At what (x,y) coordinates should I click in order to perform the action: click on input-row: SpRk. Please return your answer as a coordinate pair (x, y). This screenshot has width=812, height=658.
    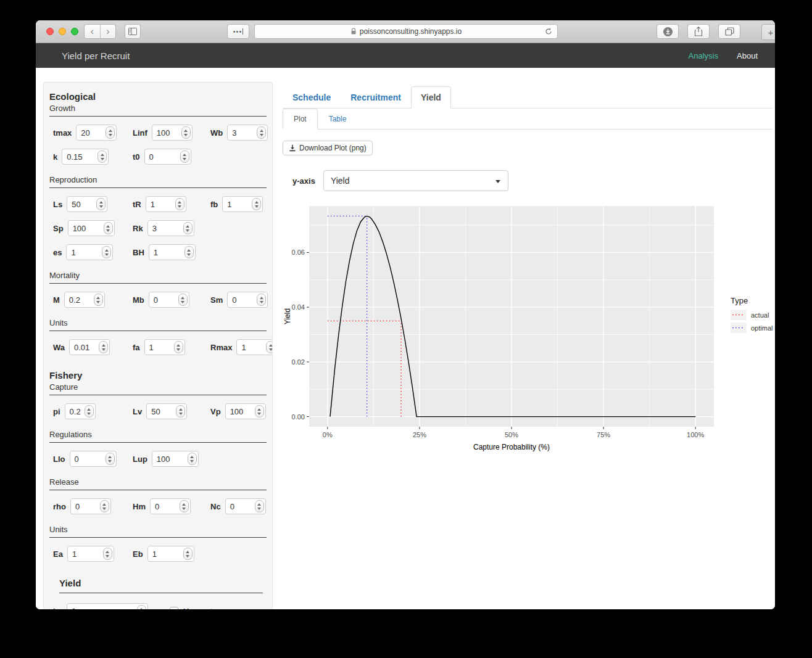
    Looking at the image, I should click on (158, 228).